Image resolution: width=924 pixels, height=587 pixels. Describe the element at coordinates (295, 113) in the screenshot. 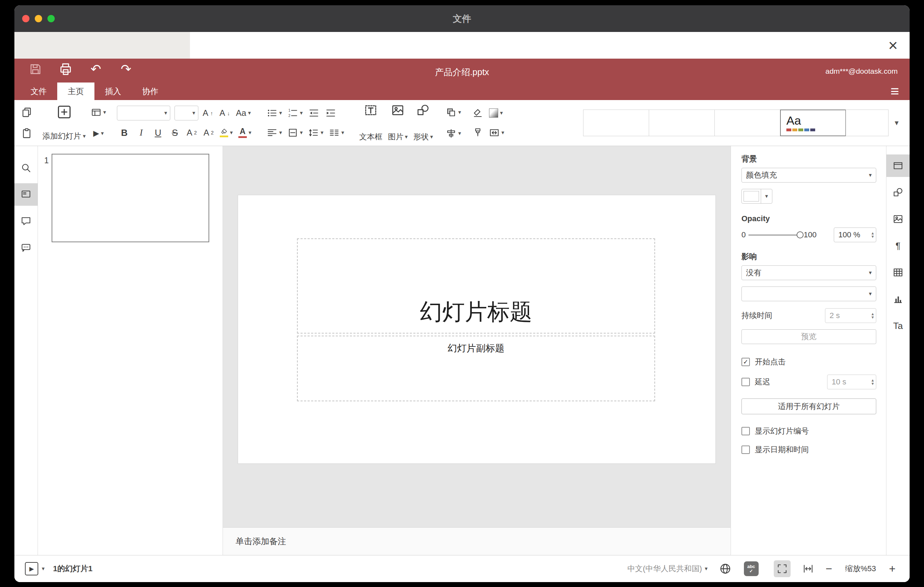

I see `numbering-button: 12 ▾` at that location.